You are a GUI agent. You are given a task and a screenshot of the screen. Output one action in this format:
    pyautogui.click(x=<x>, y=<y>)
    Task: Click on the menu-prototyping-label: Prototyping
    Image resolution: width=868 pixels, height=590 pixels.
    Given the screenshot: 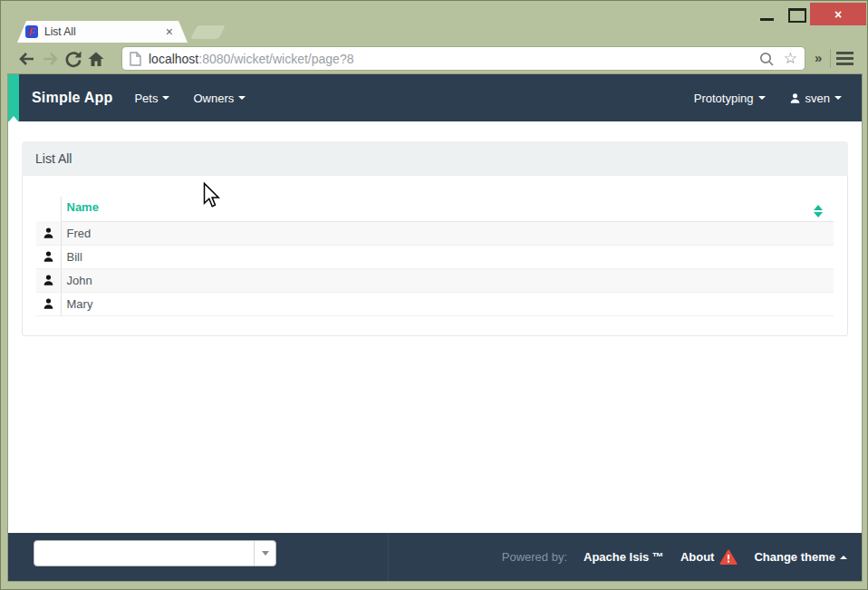 What is the action you would take?
    pyautogui.click(x=724, y=98)
    